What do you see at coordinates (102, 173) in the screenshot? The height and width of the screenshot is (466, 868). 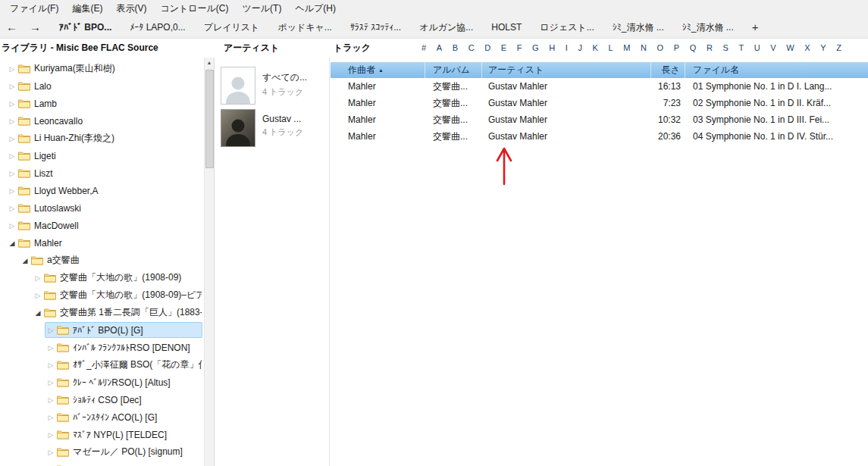 I see `tree-row: ▷ Liszt` at bounding box center [102, 173].